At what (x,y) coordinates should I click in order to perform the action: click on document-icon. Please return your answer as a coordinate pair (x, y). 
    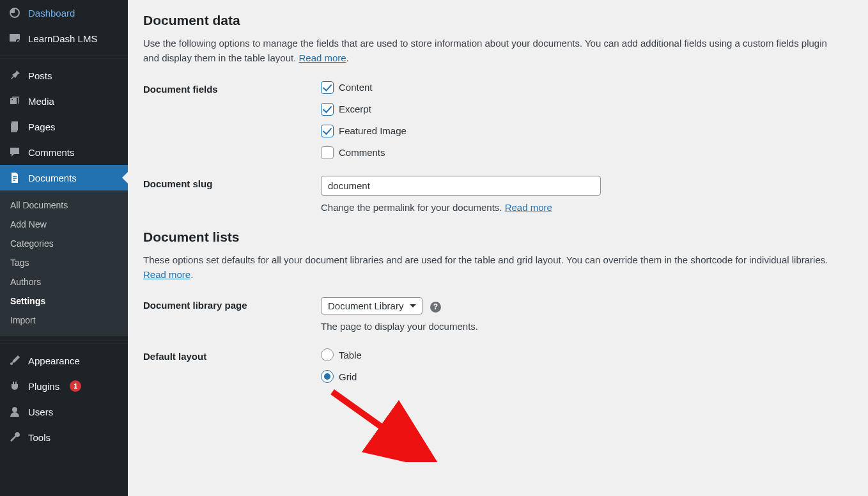
    Looking at the image, I should click on (15, 178).